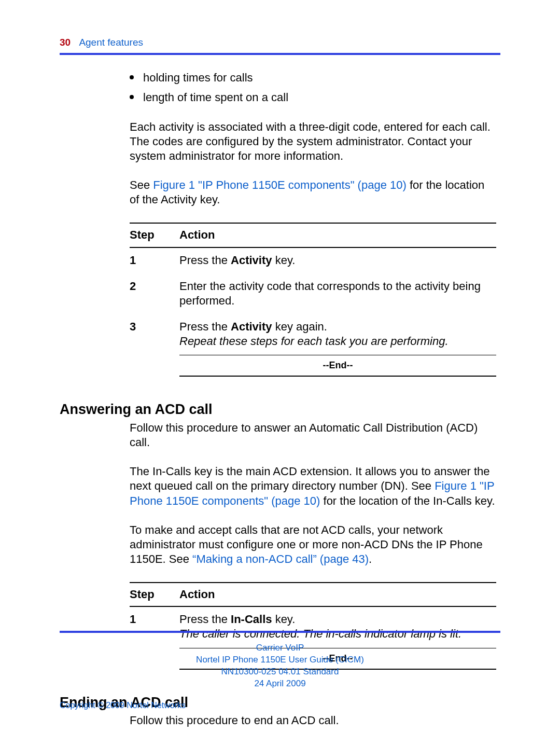 The image size is (560, 747). What do you see at coordinates (370, 559) in the screenshot?
I see `text-run: .` at bounding box center [370, 559].